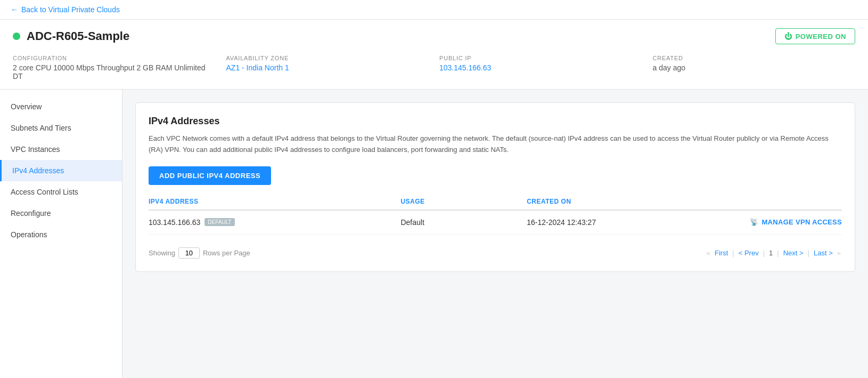  I want to click on sidebar-item-ipv4: IPv4 Addresses, so click(61, 171).